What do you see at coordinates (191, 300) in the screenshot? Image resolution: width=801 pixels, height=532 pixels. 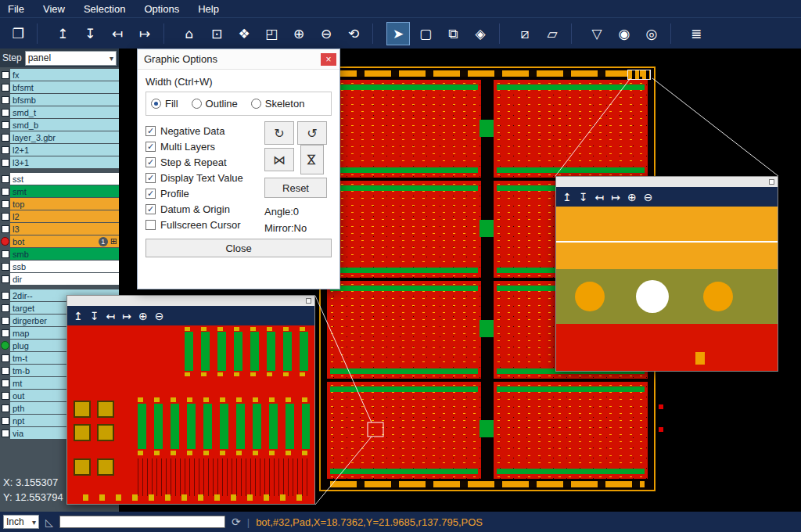 I see `magnifier-titlebar` at bounding box center [191, 300].